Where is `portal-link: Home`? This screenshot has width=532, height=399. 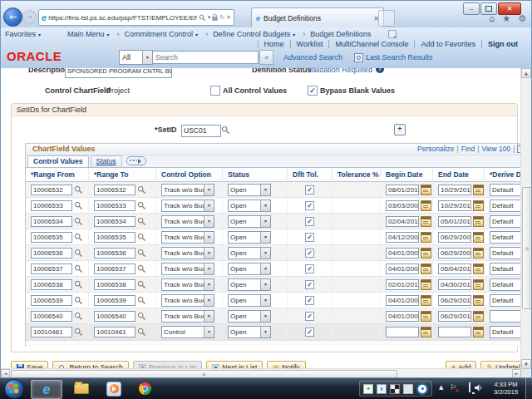 portal-link: Home is located at coordinates (274, 44).